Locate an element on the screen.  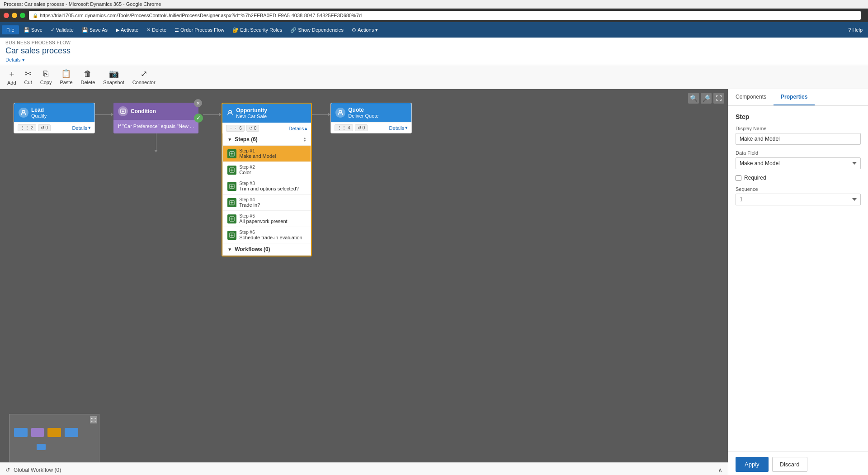
step-6-item: Step #6 Schedule trade-in evaluation is located at coordinates (267, 235).